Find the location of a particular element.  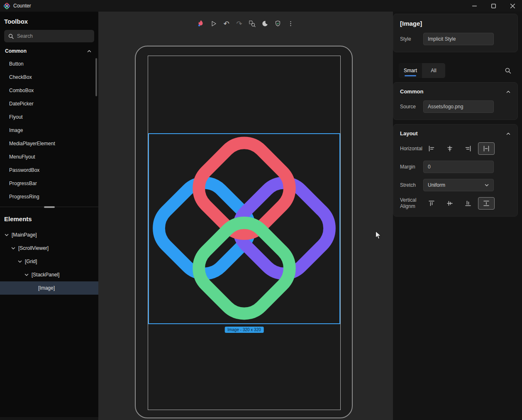

tree-item-image: [Image] is located at coordinates (49, 288).